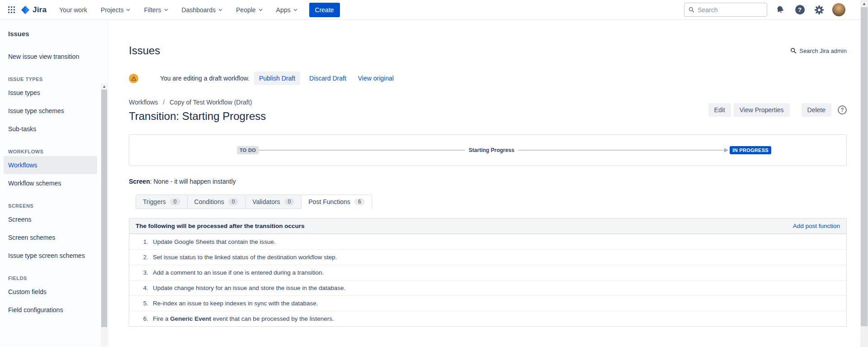 This screenshot has height=347, width=868. What do you see at coordinates (54, 201) in the screenshot?
I see `sidebar-section-screens: SCREENS` at bounding box center [54, 201].